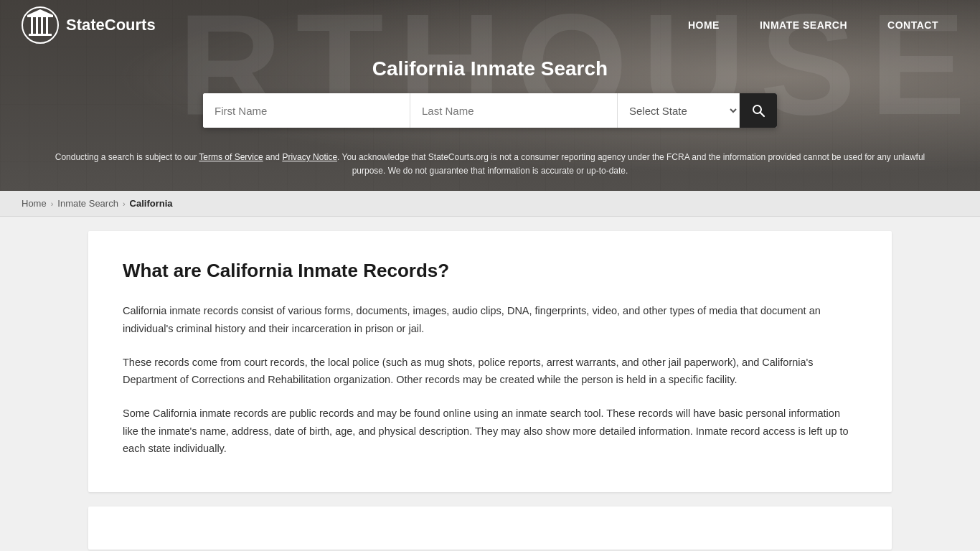 Image resolution: width=980 pixels, height=551 pixels. What do you see at coordinates (490, 110) in the screenshot?
I see `search-form: Select StateAlabamaAlaskaArizonaArkansas…` at bounding box center [490, 110].